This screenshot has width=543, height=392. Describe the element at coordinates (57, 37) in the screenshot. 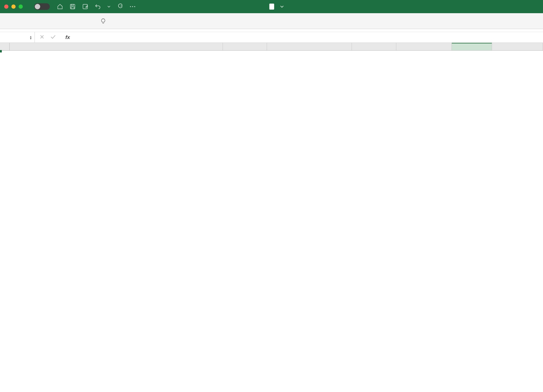

I see `formula-bar-controls: fx` at that location.